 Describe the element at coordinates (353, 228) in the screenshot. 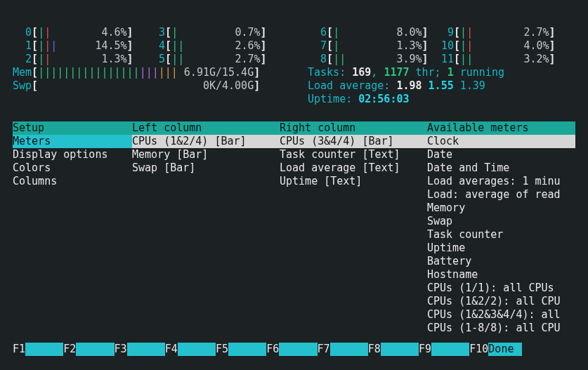

I see `panel-right-column: Right columnCPUs (3&4/4) [Bar]Task count…` at that location.